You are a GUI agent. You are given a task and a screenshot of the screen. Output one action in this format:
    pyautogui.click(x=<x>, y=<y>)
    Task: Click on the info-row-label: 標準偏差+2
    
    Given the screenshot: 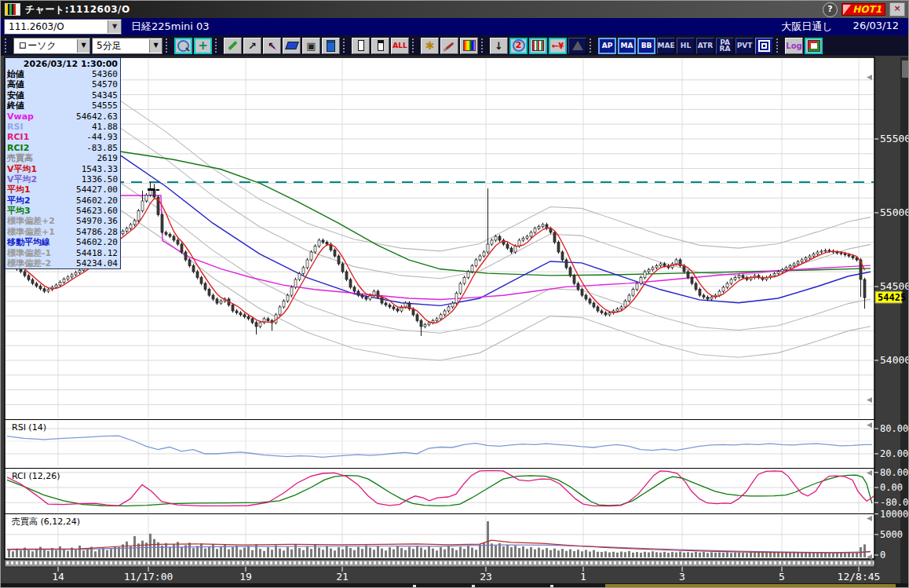 What is the action you would take?
    pyautogui.click(x=42, y=221)
    